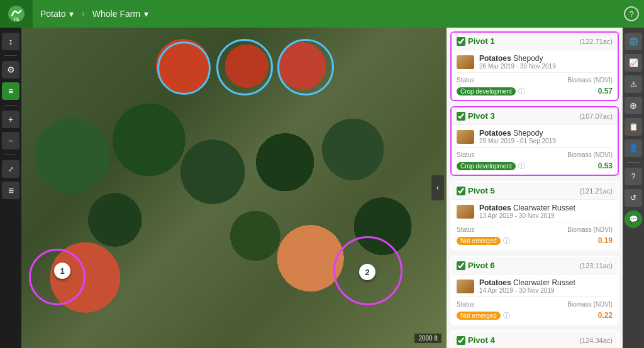 The image size is (644, 348). What do you see at coordinates (116, 14) in the screenshot?
I see `farm-label: Whole Farm` at bounding box center [116, 14].